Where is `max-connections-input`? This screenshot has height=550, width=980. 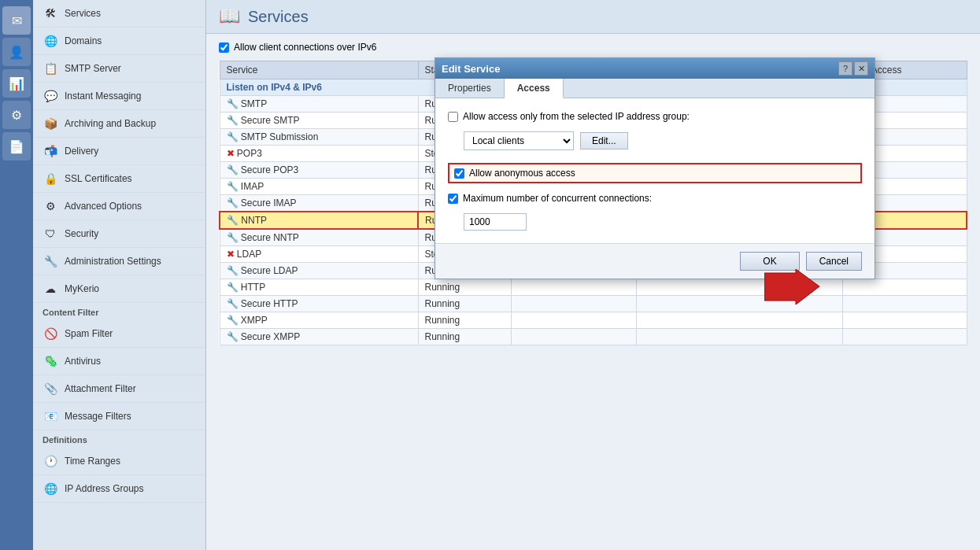
max-connections-input is located at coordinates (495, 222).